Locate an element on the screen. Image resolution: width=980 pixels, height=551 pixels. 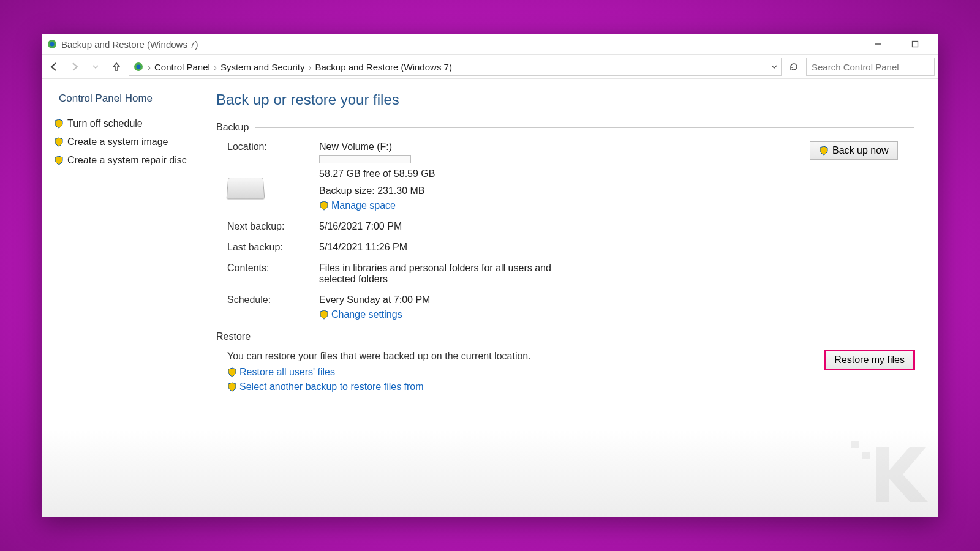
restore-section-header: Restore is located at coordinates (565, 337).